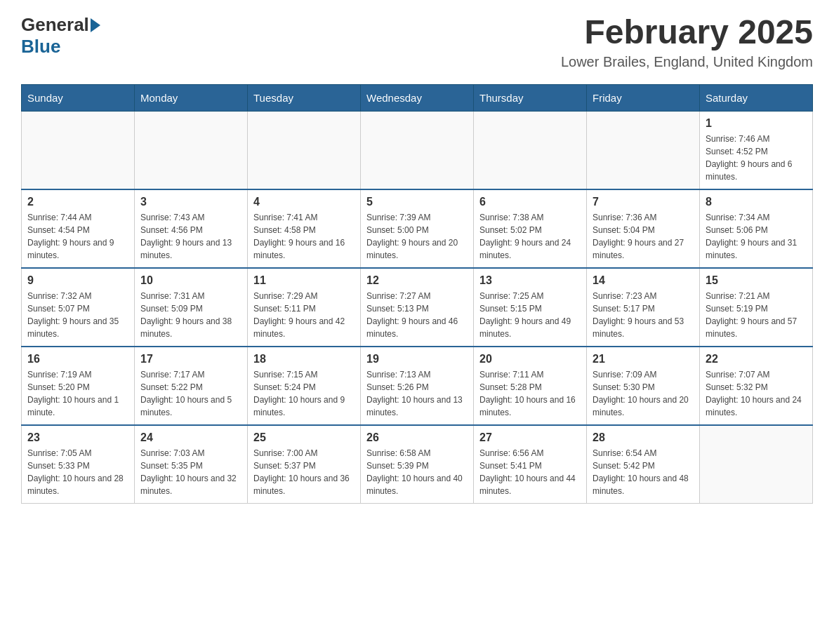 This screenshot has height=644, width=834. What do you see at coordinates (191, 472) in the screenshot?
I see `day-info: Sunrise: 7:03 AM Sunset: 5:35 PM Dayligh…` at bounding box center [191, 472].